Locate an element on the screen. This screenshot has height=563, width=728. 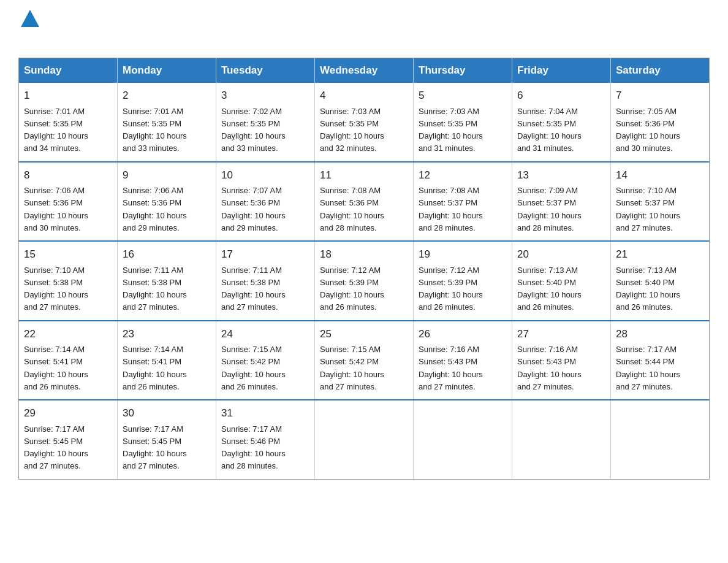
day-number: 16 is located at coordinates (167, 255).